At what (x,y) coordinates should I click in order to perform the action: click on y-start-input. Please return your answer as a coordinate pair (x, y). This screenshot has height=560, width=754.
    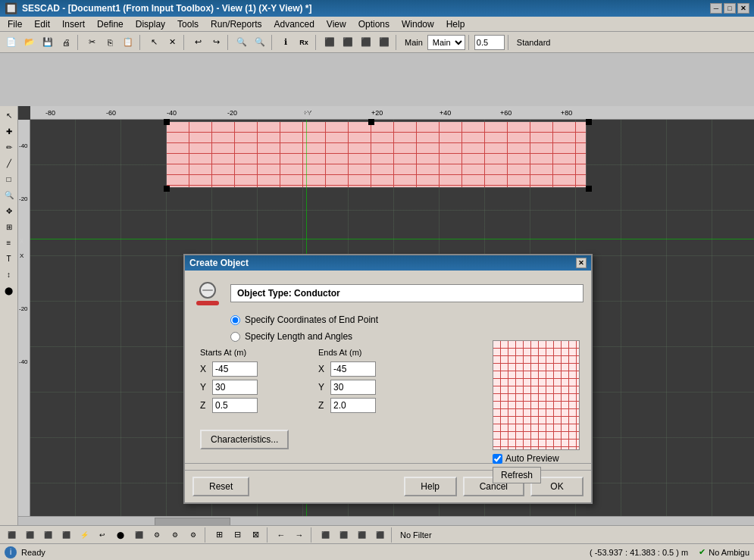
    Looking at the image, I should click on (235, 387).